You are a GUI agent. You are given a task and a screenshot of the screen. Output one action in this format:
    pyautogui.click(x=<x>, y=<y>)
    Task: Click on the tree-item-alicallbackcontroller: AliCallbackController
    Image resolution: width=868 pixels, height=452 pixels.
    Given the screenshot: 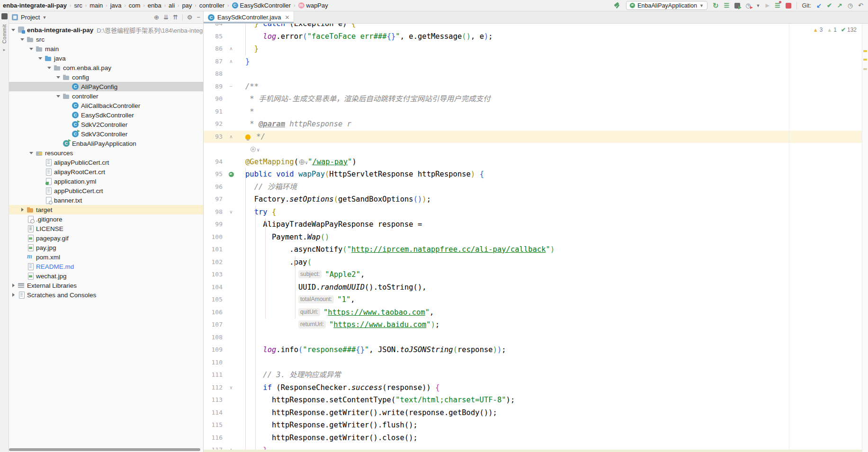 What is the action you would take?
    pyautogui.click(x=106, y=106)
    